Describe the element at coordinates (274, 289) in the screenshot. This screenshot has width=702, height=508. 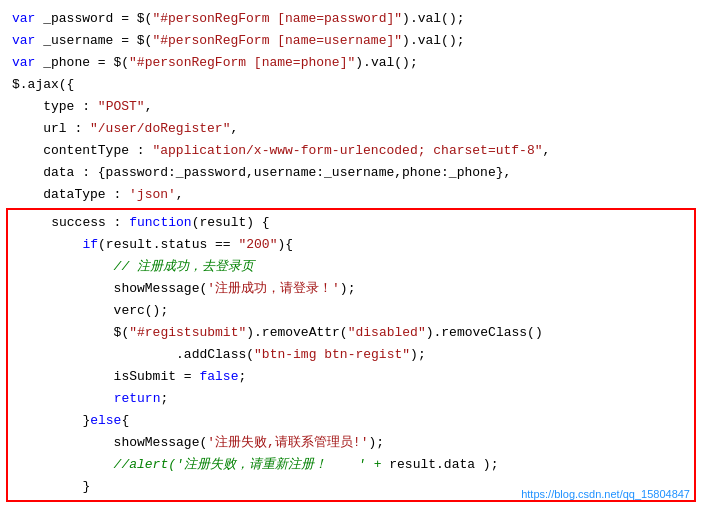
I see `string: '注册成功，请登录！'` at that location.